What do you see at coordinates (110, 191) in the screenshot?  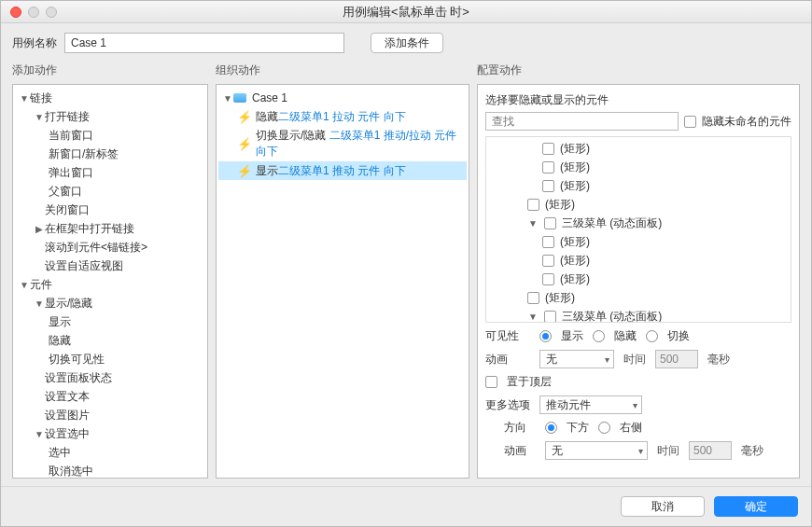 I see `tree-parent-window: 父窗口` at bounding box center [110, 191].